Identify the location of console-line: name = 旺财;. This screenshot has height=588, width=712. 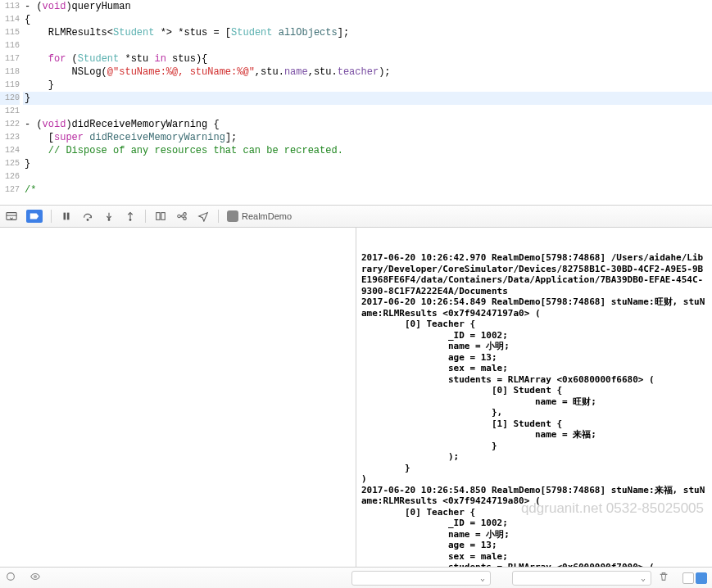
(534, 402).